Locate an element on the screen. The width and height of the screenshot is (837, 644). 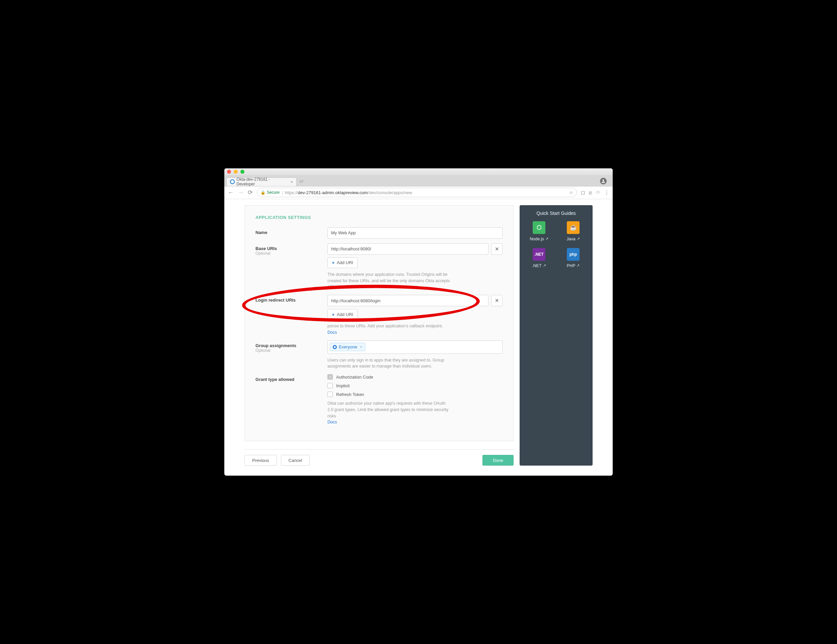
forward-button: → is located at coordinates (241, 193).